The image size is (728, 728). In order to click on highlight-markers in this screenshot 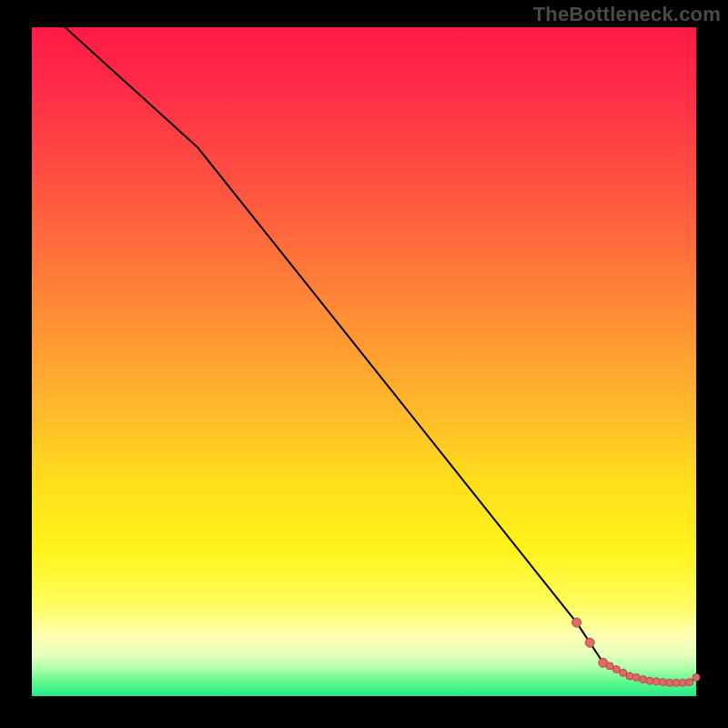, I will do `click(636, 652)`.